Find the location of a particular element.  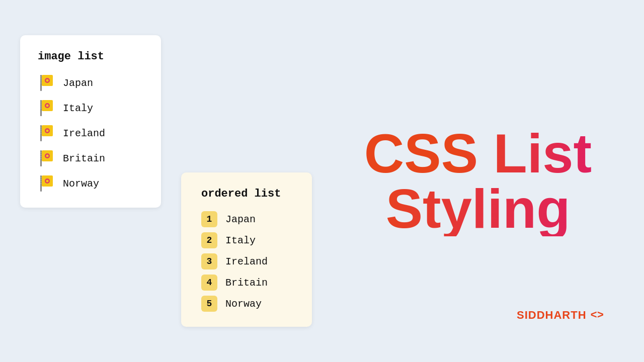

heading-line2: Styling is located at coordinates (478, 209).